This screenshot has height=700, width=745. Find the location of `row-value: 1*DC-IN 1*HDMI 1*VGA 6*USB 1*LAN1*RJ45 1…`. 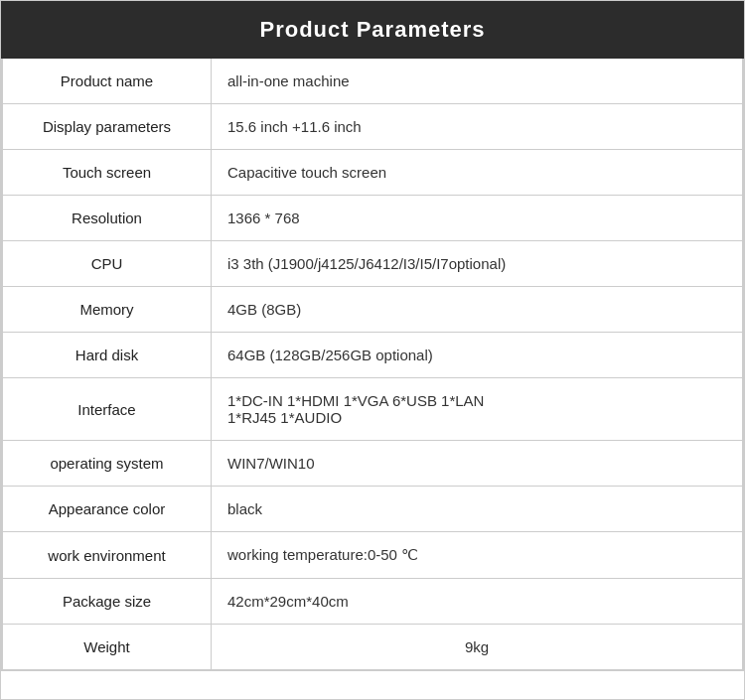

row-value: 1*DC-IN 1*HDMI 1*VGA 6*USB 1*LAN1*RJ45 1… is located at coordinates (477, 409).